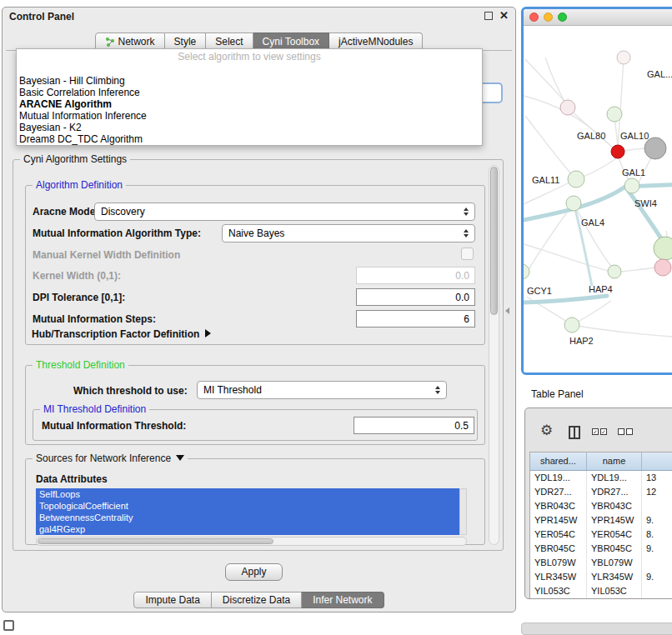 The height and width of the screenshot is (635, 672). I want to click on threshold-definition-group: Threshold Definition Which threshold to …, so click(255, 405).